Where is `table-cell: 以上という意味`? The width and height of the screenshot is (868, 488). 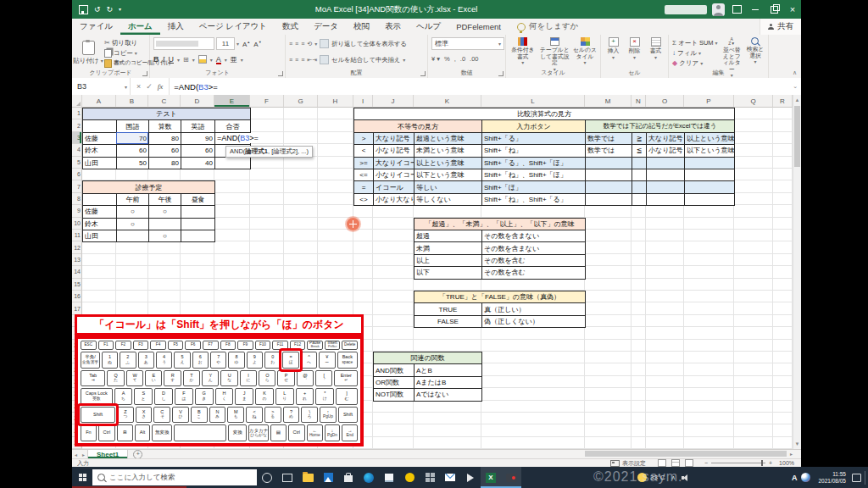
table-cell: 以上という意味 is located at coordinates (448, 164).